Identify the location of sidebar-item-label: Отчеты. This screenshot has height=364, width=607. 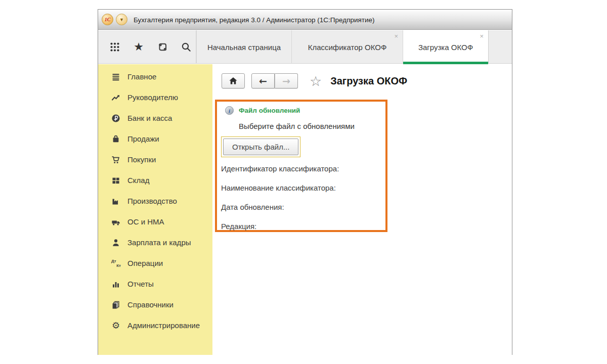
(141, 284).